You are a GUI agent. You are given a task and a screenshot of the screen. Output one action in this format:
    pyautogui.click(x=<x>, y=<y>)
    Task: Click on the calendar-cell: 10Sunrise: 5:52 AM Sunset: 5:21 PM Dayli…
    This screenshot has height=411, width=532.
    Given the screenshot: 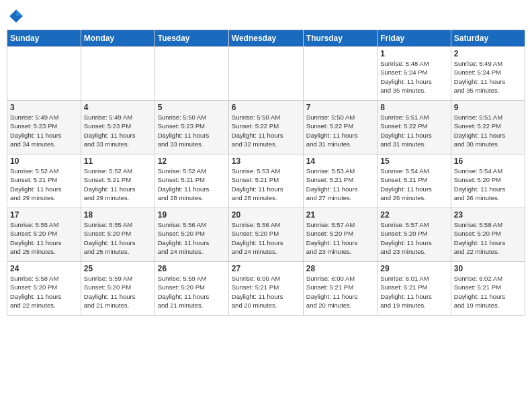 What is the action you would take?
    pyautogui.click(x=44, y=181)
    